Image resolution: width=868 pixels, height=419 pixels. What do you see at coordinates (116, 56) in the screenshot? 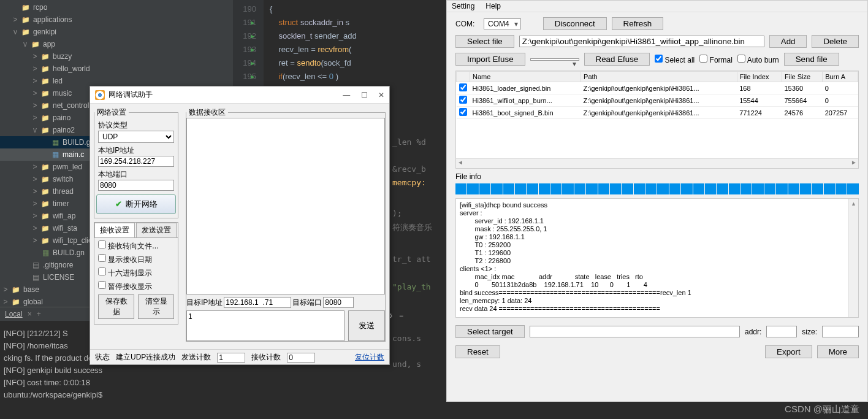
I see `tree-folder: >buzzy` at bounding box center [116, 56].